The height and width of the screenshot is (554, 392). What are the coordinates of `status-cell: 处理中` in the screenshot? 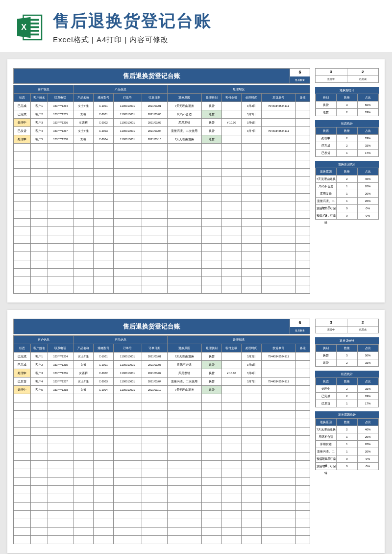 It's located at (23, 123).